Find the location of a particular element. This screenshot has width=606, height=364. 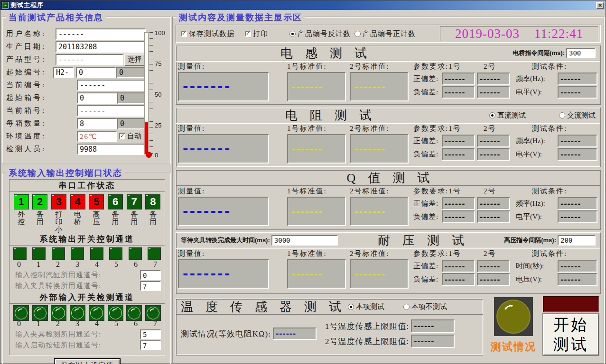

std1-label: 1号标准值: is located at coordinates (317, 67).